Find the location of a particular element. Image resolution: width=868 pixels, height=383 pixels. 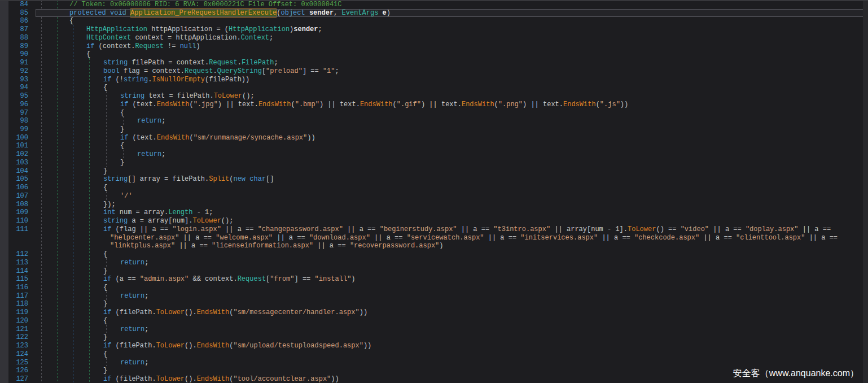

line-number: 113 is located at coordinates (18, 263).